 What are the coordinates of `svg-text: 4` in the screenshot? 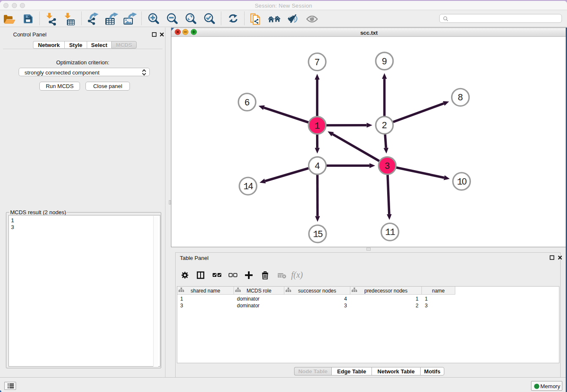 It's located at (317, 166).